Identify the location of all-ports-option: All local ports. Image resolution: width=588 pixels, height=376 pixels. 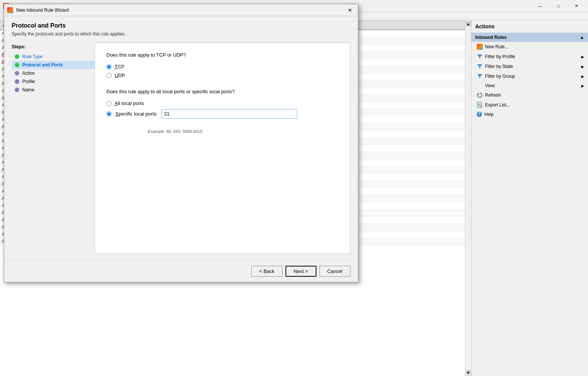
(223, 103).